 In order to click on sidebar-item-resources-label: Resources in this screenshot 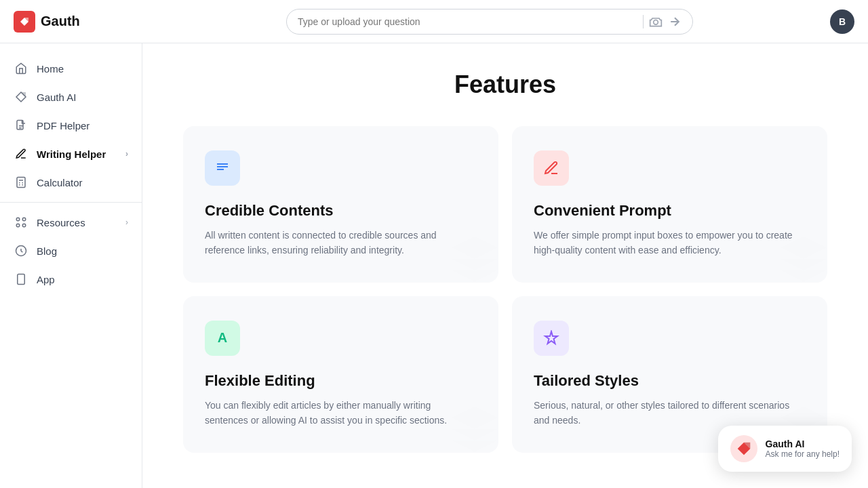, I will do `click(61, 222)`.